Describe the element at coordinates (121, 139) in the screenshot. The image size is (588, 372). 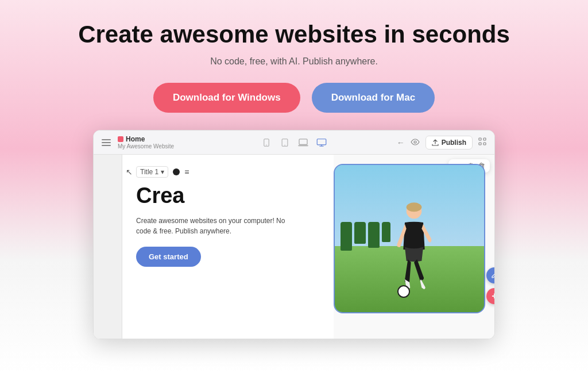
I see `tab-icon` at that location.